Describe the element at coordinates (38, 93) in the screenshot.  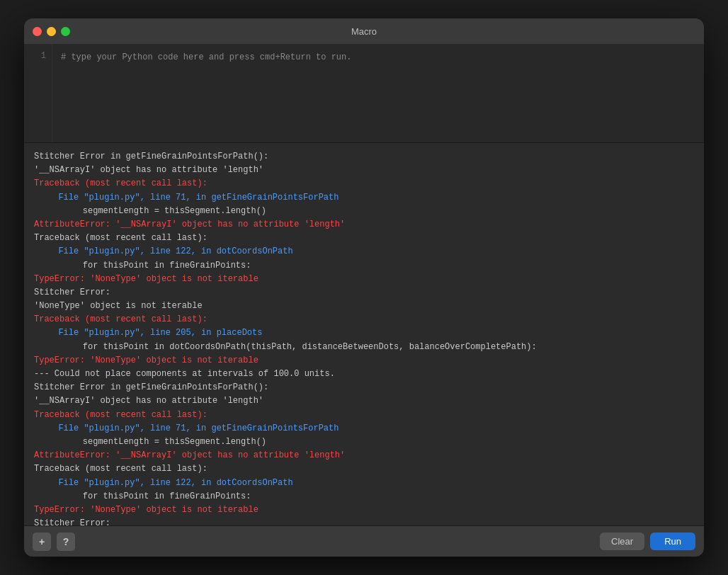
I see `line-numbers: 1` at that location.